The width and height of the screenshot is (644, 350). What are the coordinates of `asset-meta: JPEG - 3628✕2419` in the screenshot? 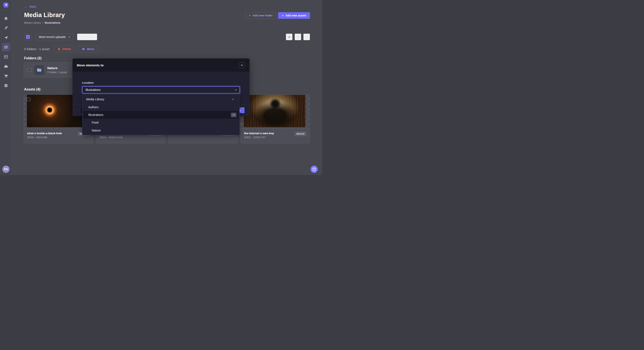 It's located at (130, 137).